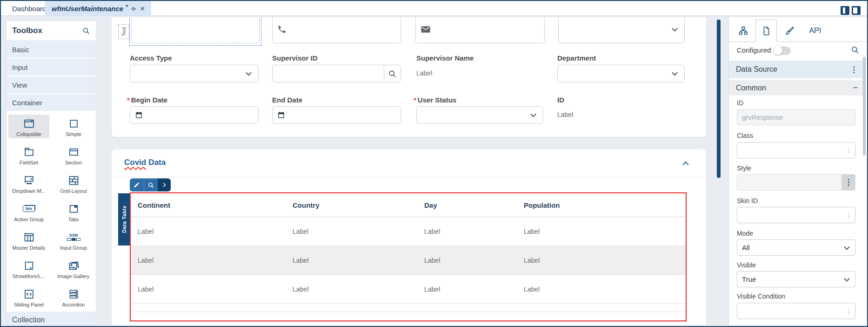 The image size is (868, 327). Describe the element at coordinates (445, 58) in the screenshot. I see `supervisor-name-label: Supervisor Name` at that location.